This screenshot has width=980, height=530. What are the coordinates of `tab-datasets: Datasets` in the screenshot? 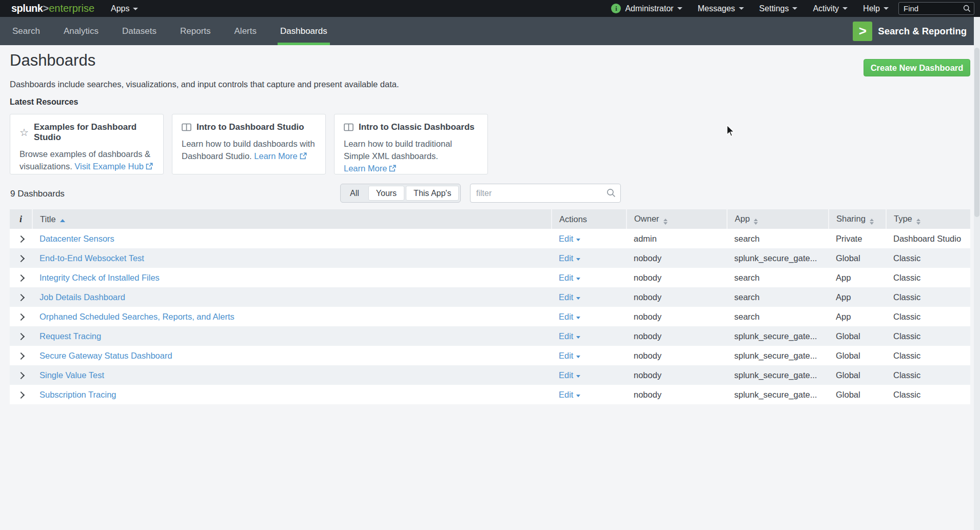 It's located at (140, 31).